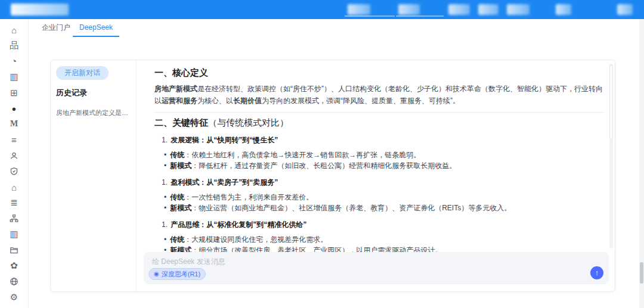 Image resolution: width=644 pixels, height=308 pixels. I want to click on conversation-sidebar: 开启新对话 历史记录 房地产新模式的定义是什么, so click(94, 176).